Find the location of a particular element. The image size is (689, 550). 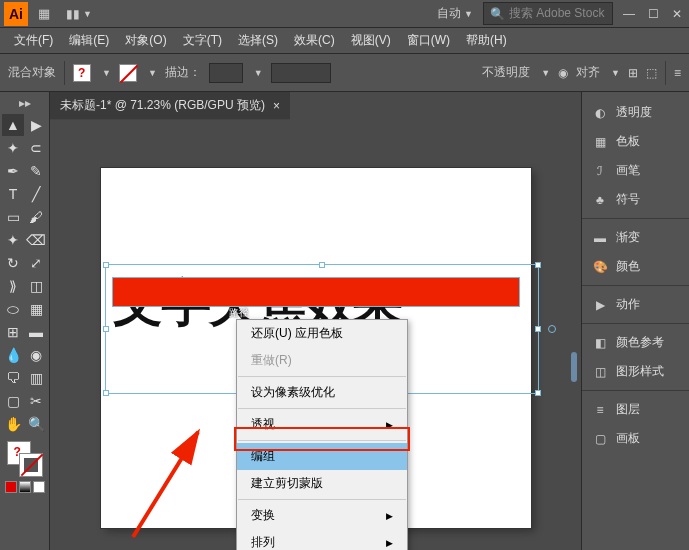

scale-tool: ⤢ is located at coordinates (36, 263).